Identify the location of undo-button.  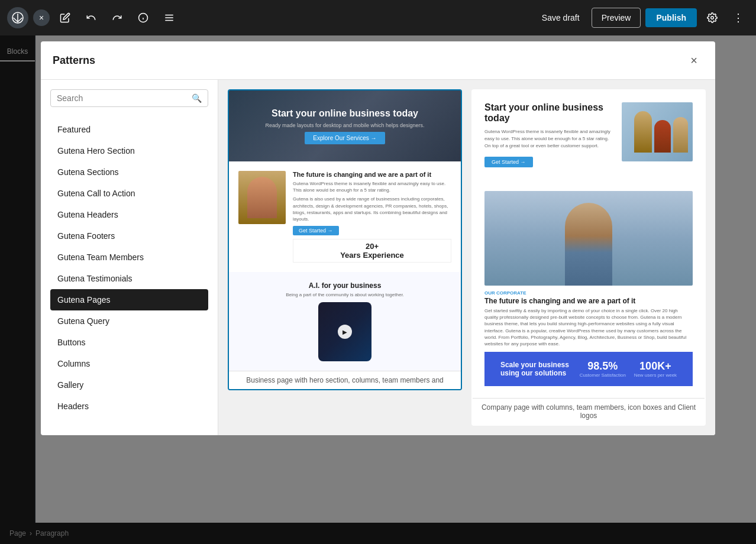
(91, 18).